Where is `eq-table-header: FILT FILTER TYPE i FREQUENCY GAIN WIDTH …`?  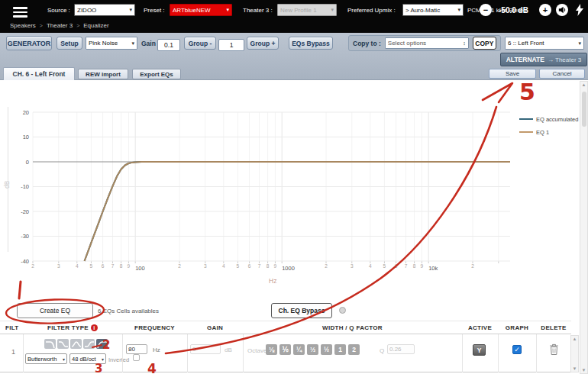 eq-table-header: FILT FILTER TYPE i FREQUENCY GAIN WIDTH … is located at coordinates (286, 327).